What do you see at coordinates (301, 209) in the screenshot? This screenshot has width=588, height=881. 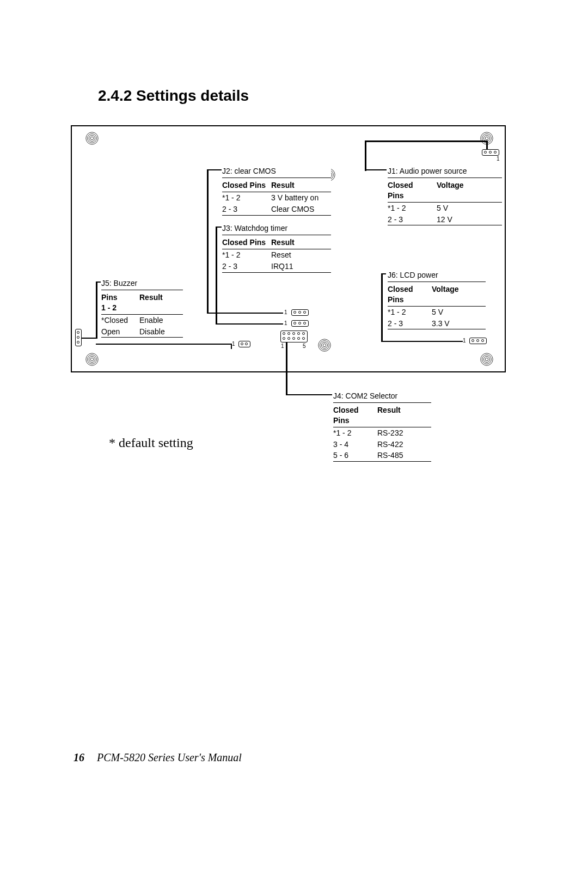 I see `cell: Clear CMOS` at bounding box center [301, 209].